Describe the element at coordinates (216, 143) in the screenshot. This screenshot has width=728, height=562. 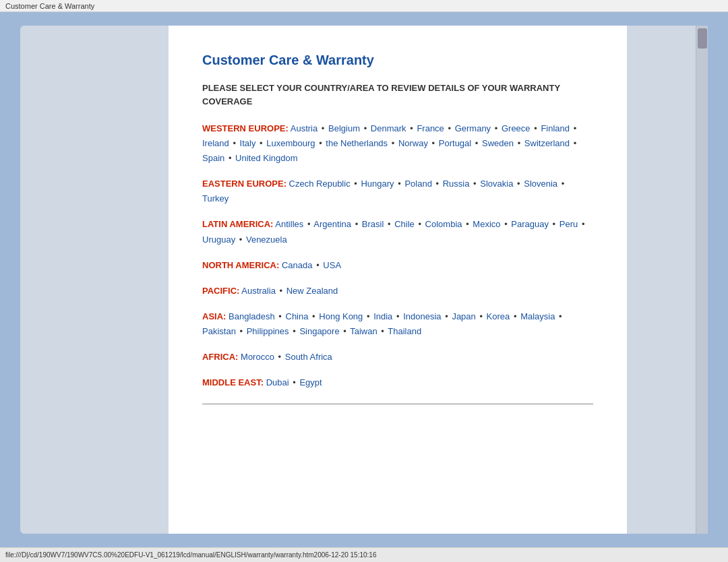
I see `country-link-ireland: Ireland` at that location.